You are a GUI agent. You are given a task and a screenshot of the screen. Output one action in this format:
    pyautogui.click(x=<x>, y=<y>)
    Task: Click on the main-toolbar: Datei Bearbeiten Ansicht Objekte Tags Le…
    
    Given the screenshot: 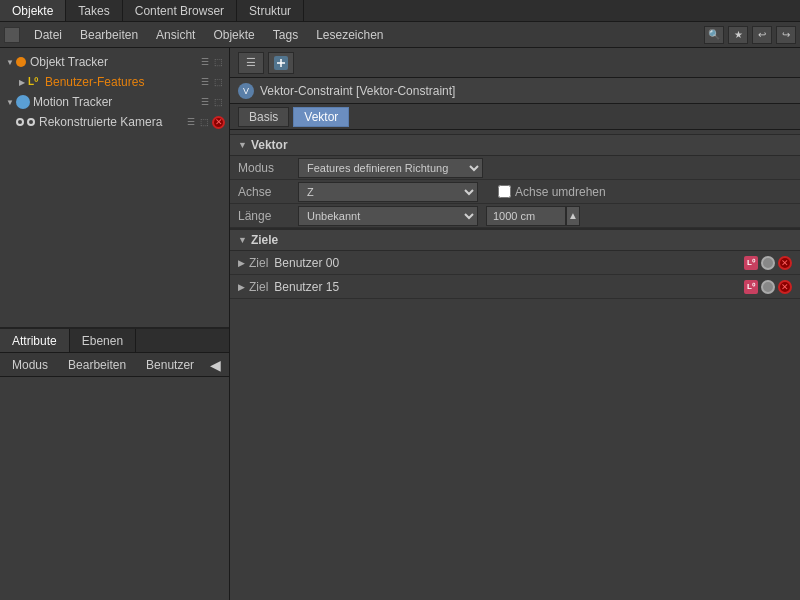 What is the action you would take?
    pyautogui.click(x=400, y=35)
    